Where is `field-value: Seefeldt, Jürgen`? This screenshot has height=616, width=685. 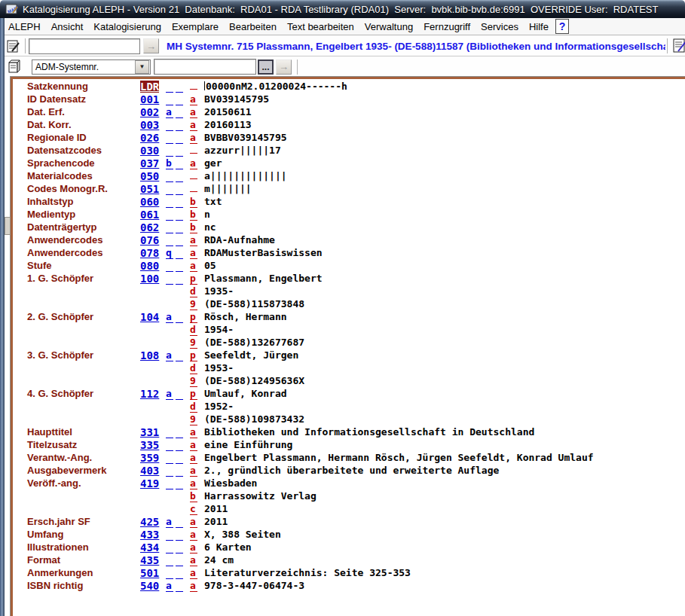 field-value: Seefeldt, Jürgen is located at coordinates (252, 355).